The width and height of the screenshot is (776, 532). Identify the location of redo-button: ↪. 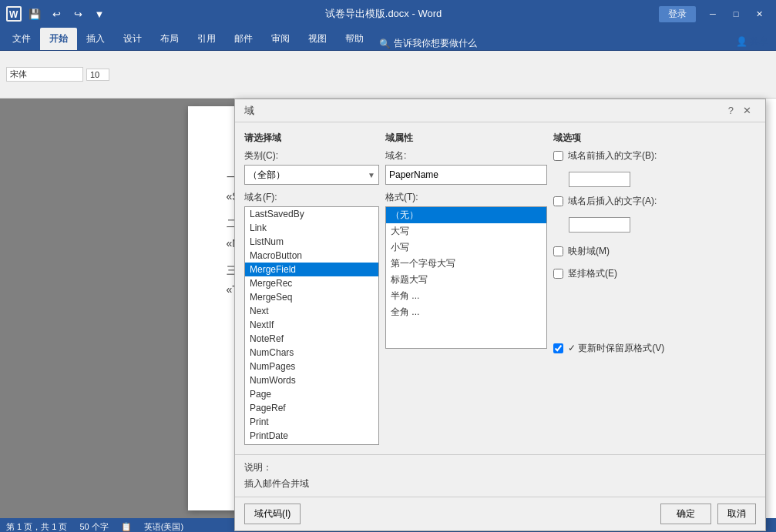
(78, 14).